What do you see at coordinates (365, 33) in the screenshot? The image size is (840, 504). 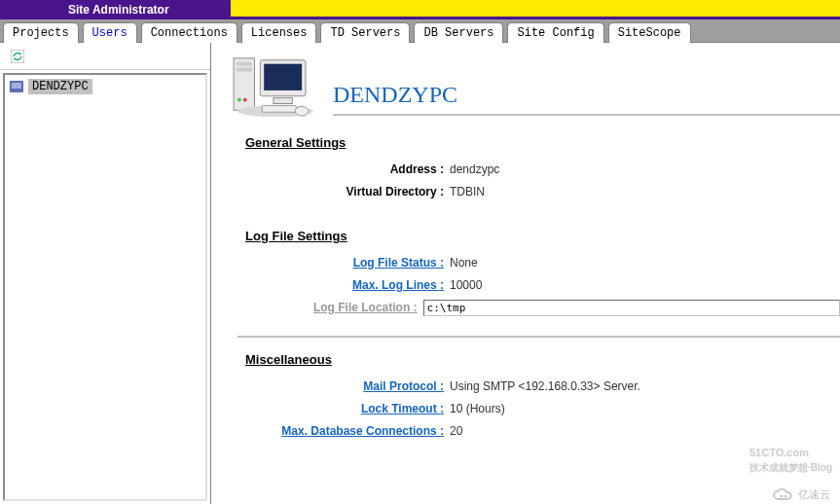 I see `tab-tdservers: TD Servers` at bounding box center [365, 33].